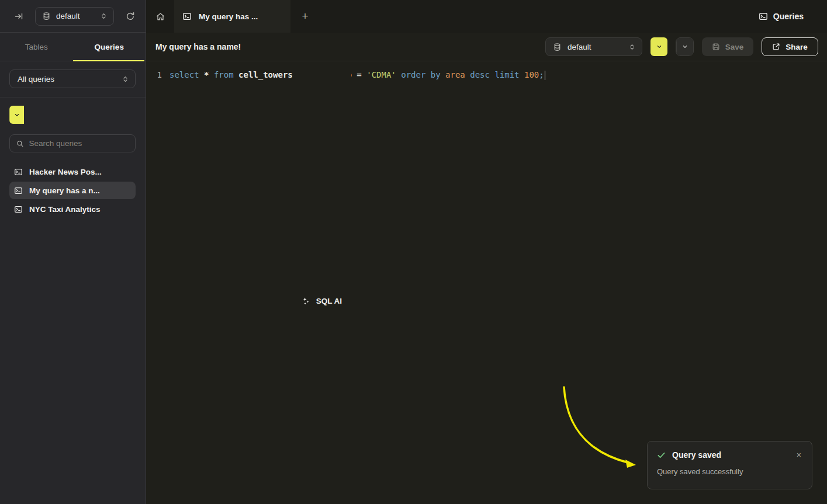  Describe the element at coordinates (799, 455) in the screenshot. I see `close-icon: ×` at that location.